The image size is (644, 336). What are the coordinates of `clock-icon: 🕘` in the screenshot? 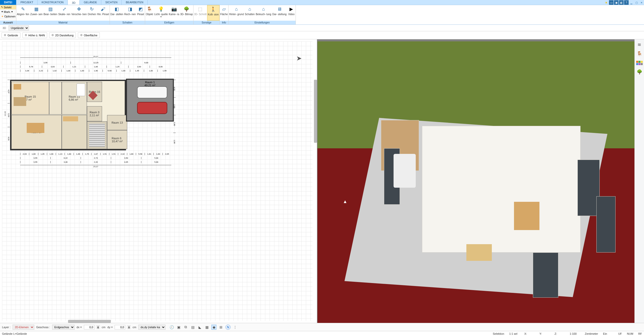 It's located at (172, 327).